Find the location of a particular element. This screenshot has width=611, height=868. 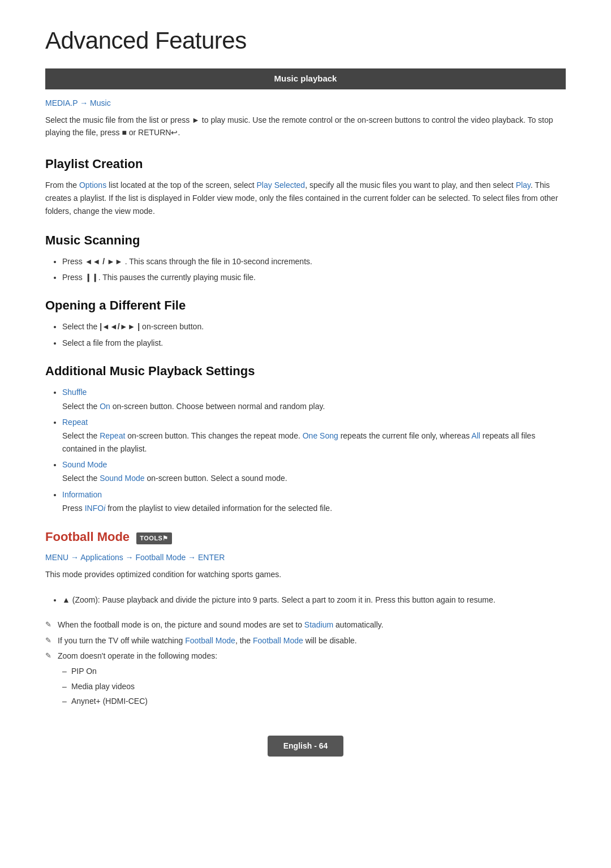

playlist-creation-heading: Playlist Creation is located at coordinates (306, 164).